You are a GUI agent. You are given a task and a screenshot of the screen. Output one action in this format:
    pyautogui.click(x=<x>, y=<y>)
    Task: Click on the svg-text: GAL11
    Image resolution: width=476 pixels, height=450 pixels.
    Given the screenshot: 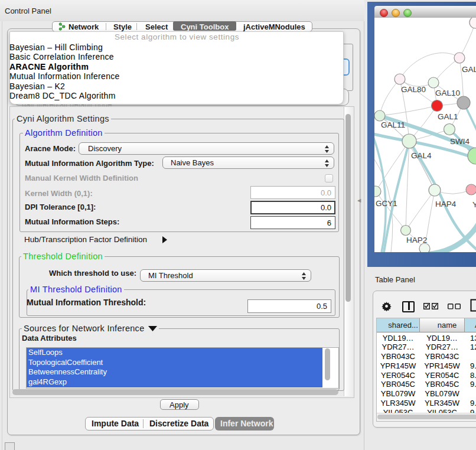 What is the action you would take?
    pyautogui.click(x=393, y=125)
    